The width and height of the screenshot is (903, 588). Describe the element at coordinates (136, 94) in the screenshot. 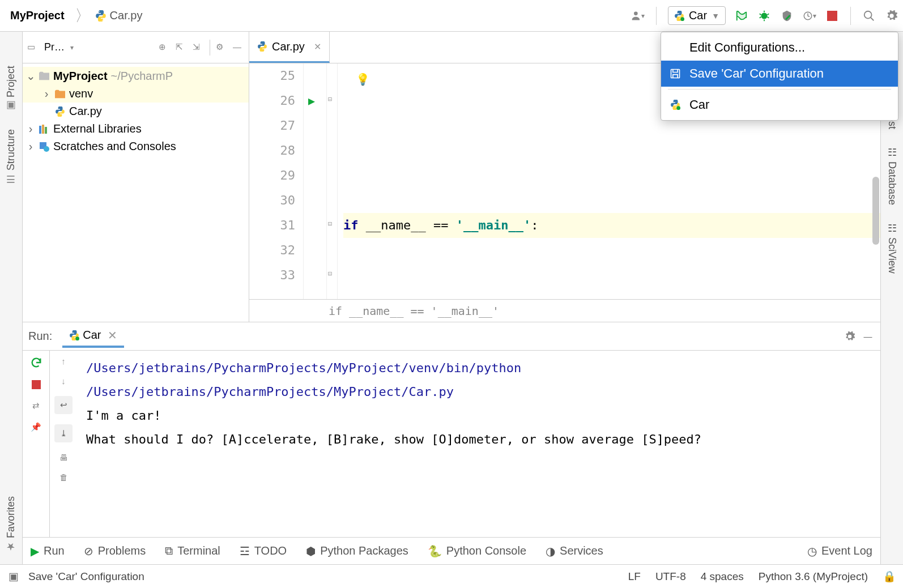

I see `tree-node-venv: › venv` at that location.